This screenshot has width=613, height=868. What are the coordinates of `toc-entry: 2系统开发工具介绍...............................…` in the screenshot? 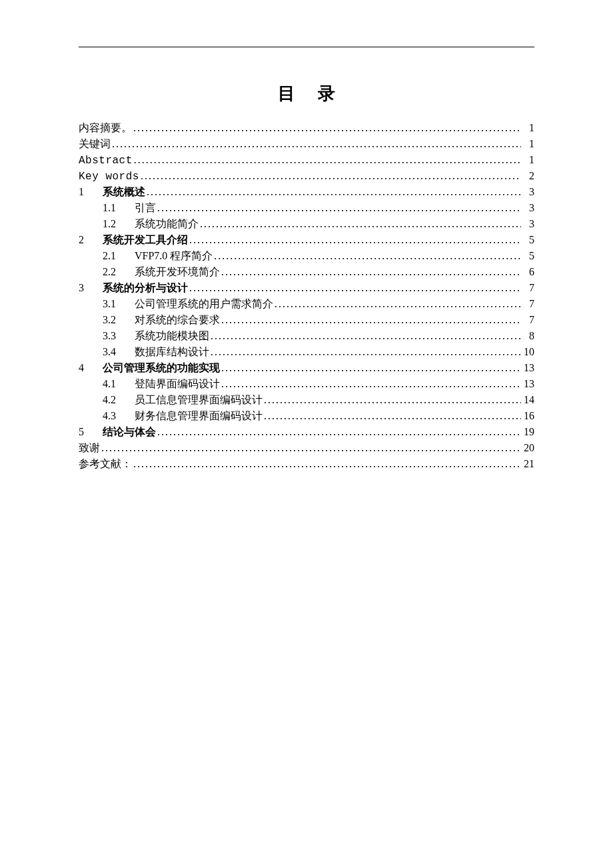 It's located at (306, 240).